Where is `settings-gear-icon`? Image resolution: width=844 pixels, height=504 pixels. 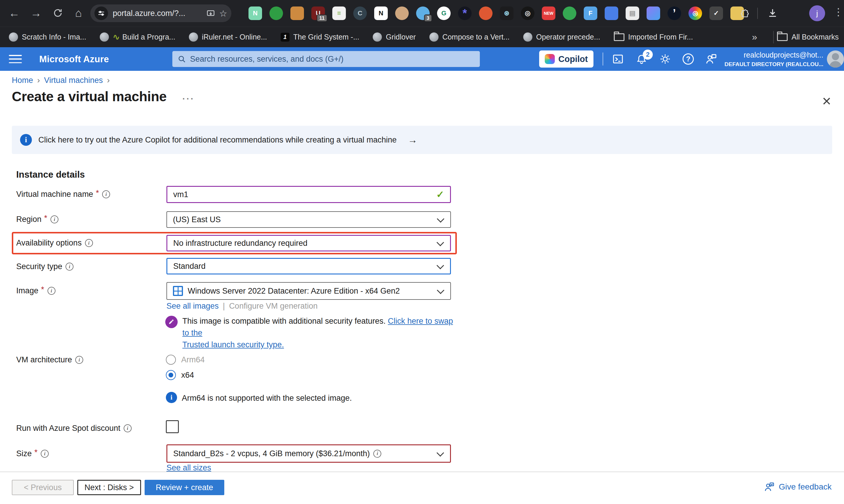
settings-gear-icon is located at coordinates (665, 59).